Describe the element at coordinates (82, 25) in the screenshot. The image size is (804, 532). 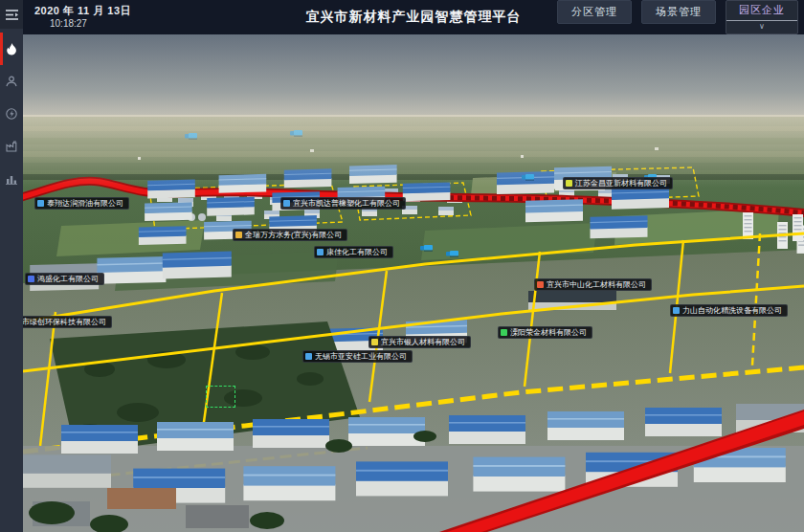
I see `time-label: 10:18:27` at that location.